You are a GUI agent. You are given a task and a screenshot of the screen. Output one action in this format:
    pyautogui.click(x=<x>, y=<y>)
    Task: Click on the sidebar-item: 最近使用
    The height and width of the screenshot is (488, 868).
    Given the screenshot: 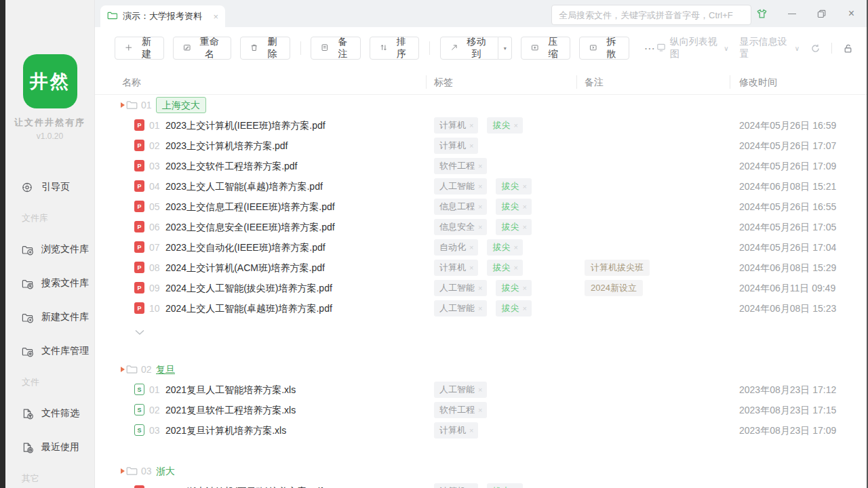 What is the action you would take?
    pyautogui.click(x=50, y=447)
    